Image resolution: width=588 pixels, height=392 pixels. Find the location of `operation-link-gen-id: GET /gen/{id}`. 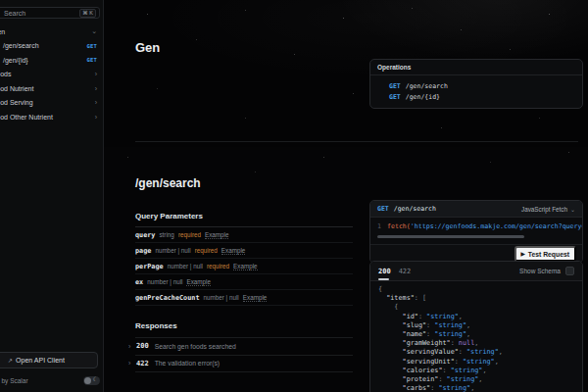

operation-link-gen-id: GET /gen/{id} is located at coordinates (476, 96).